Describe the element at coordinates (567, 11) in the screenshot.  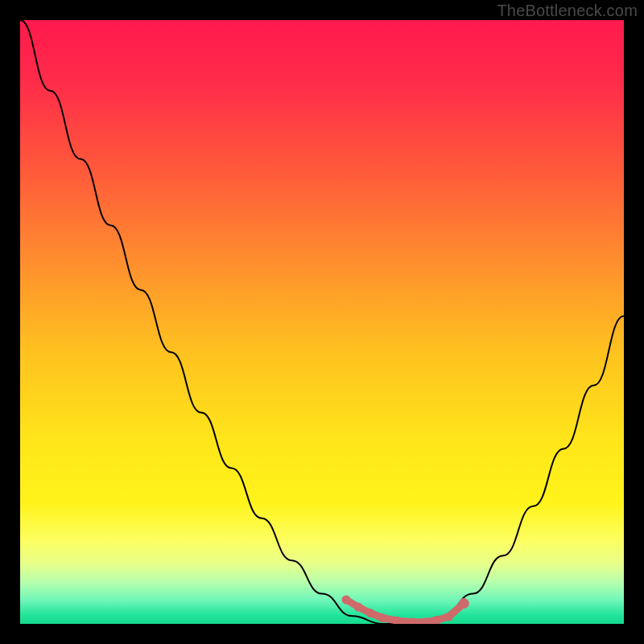
I see `watermark-text: TheBottleneck.com` at that location.